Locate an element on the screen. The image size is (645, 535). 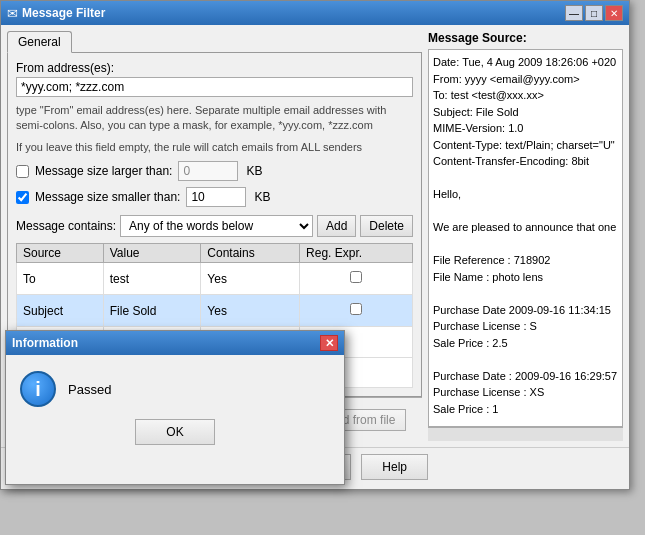
info-title-bar: Information ✕ is located at coordinates (175, 343).